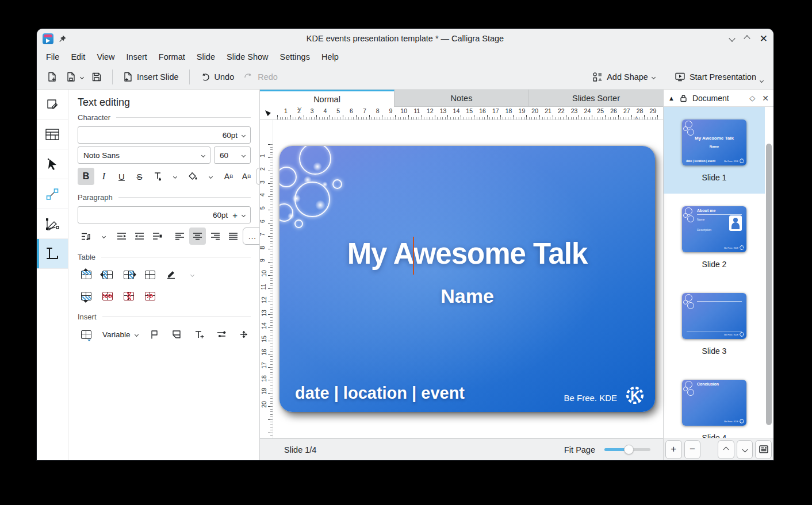  What do you see at coordinates (268, 113) in the screenshot?
I see `tab-selector-icon` at bounding box center [268, 113].